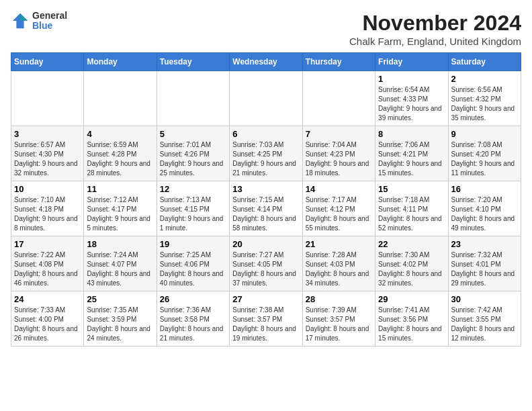  Describe the element at coordinates (120, 154) in the screenshot. I see `calendar-cell: 4Sunrise: 6:59 AM Sunset: 4:28 PM Daylig…` at that location.